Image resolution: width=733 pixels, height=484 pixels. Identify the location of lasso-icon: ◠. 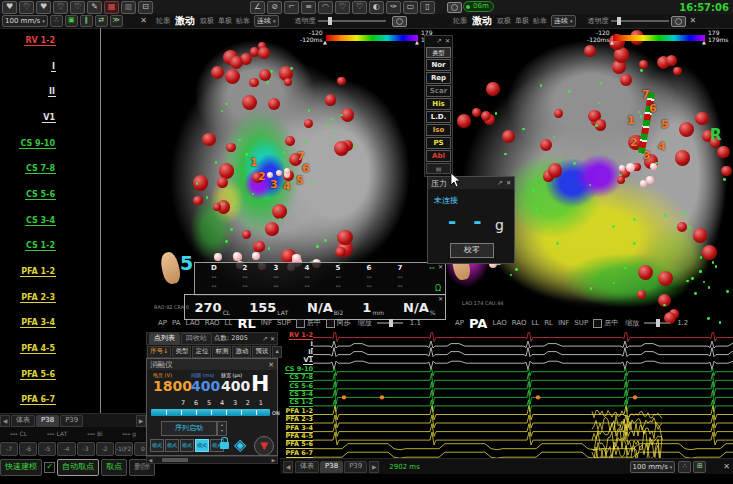
(326, 8).